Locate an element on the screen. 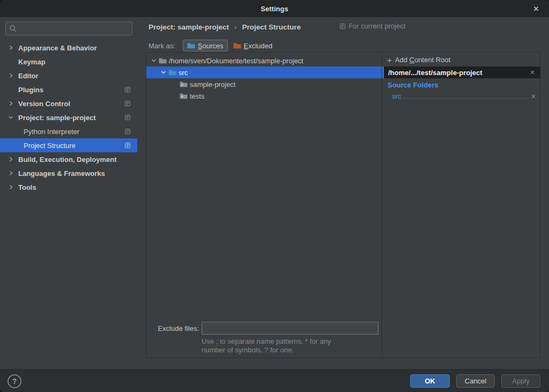 This screenshot has width=549, height=392. scope-note-label: For current project is located at coordinates (377, 26).